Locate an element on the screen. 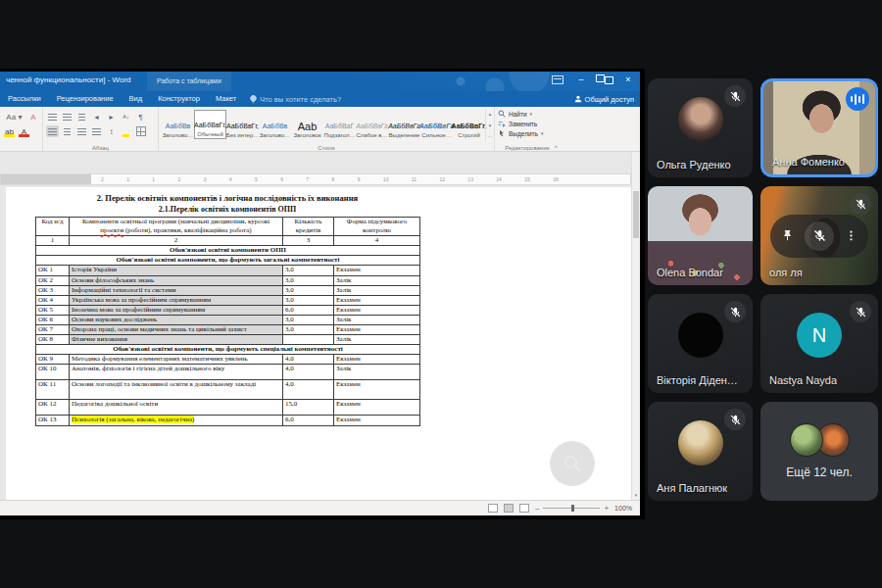 This screenshot has width=882, height=588. style-heading-partial: АаБбВв Заголово… is located at coordinates (178, 124).